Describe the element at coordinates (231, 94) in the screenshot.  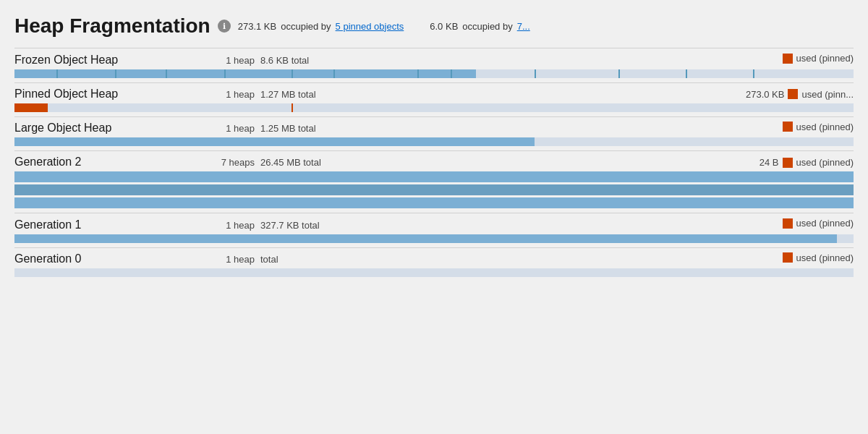
I see `heap-count-1: 1 heap` at that location.